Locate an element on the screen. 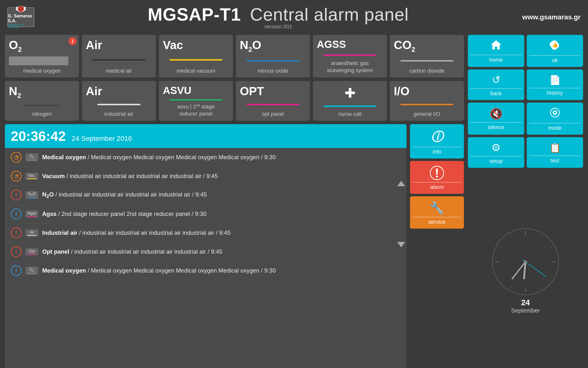 Image resolution: width=588 pixels, height=368 pixels. gas-card-co2: CO2 carbon dioxide is located at coordinates (427, 56).